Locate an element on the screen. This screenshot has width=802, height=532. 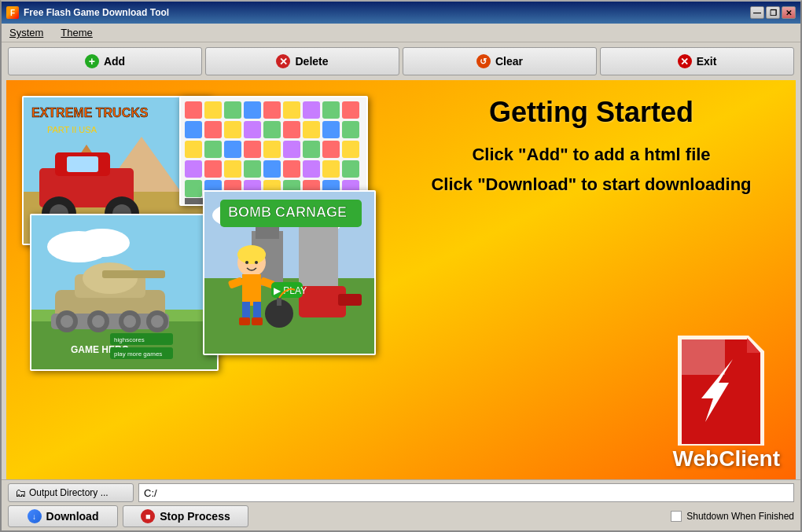
download-icon: ↓ is located at coordinates (35, 516).